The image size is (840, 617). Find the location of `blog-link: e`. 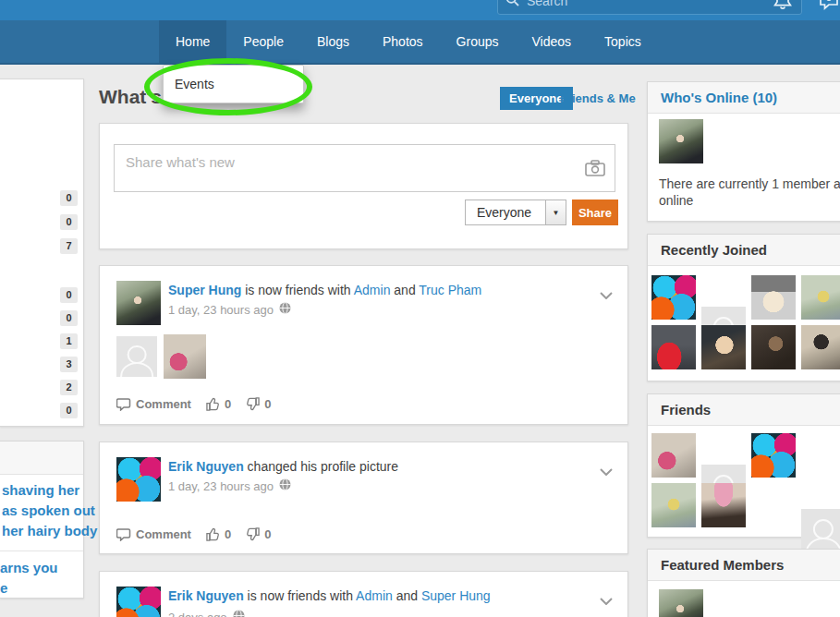

blog-link: e is located at coordinates (4, 588).